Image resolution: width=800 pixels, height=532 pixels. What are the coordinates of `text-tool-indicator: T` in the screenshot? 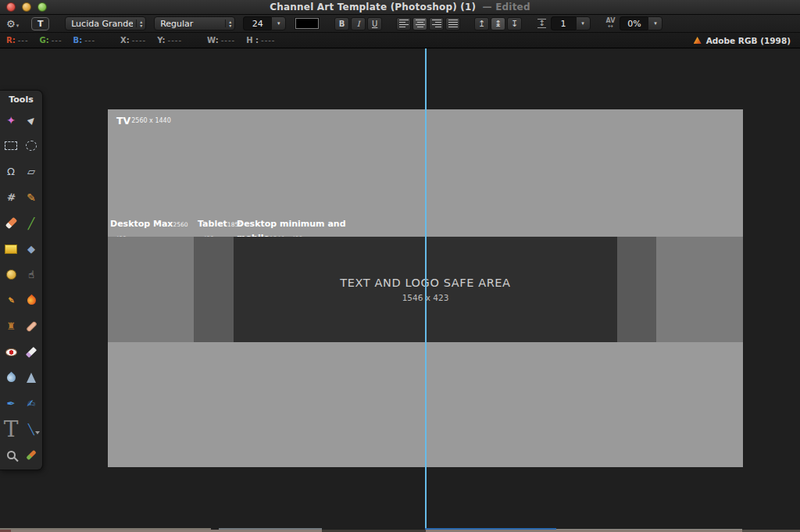 It's located at (41, 23).